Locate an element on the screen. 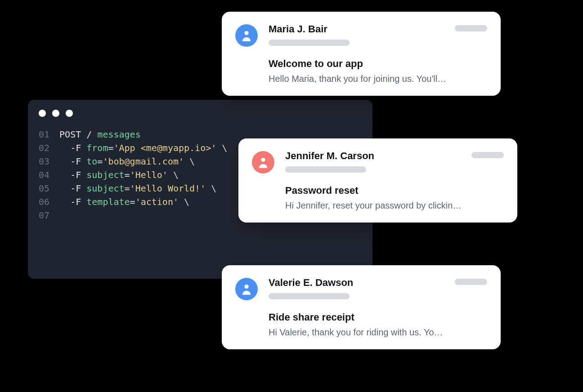 The image size is (583, 392). message-card: Maria J. Bair Welcome to our app Hello M… is located at coordinates (361, 54).